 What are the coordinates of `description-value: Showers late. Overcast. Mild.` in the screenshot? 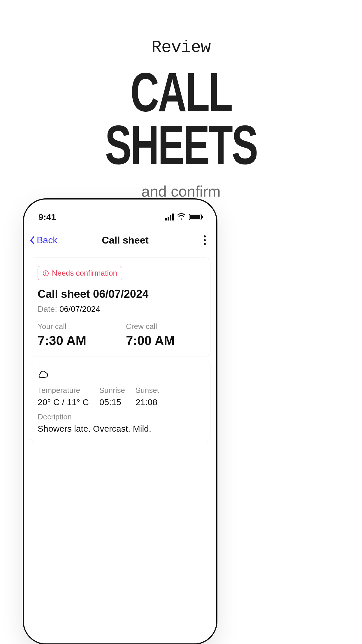 It's located at (120, 429).